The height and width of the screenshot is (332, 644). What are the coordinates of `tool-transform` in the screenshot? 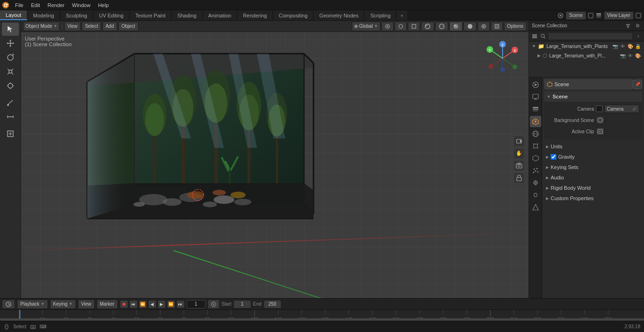 It's located at (10, 86).